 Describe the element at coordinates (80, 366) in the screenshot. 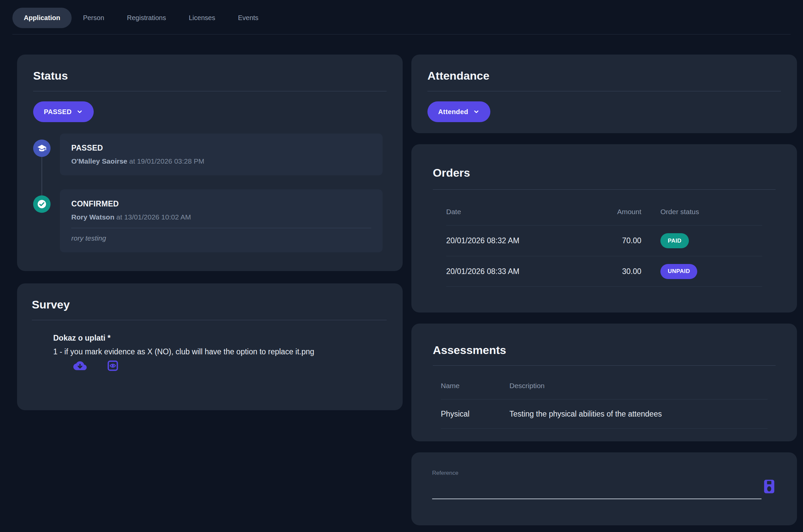

I see `cloud-download-icon` at that location.